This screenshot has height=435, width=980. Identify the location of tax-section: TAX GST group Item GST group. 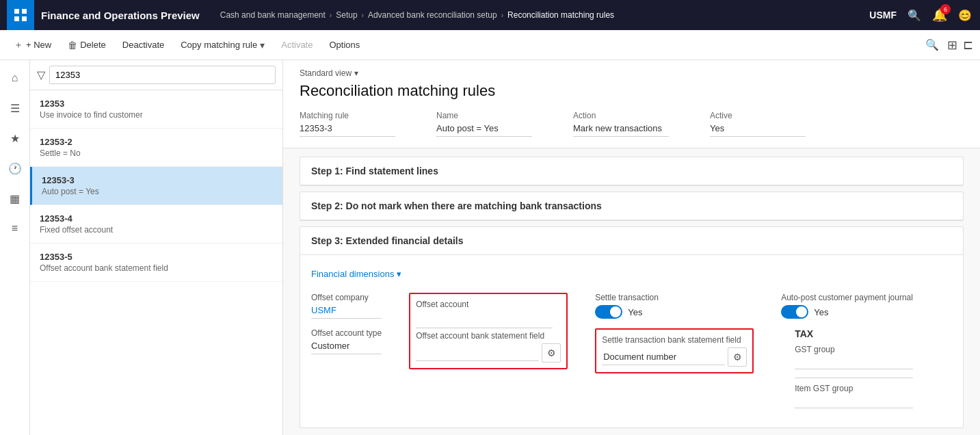
(853, 372).